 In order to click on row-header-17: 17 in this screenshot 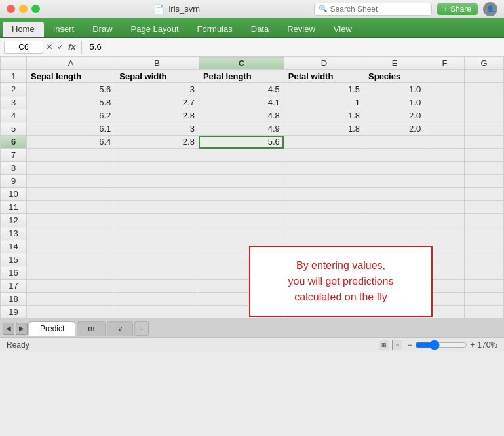, I will do `click(14, 286)`.